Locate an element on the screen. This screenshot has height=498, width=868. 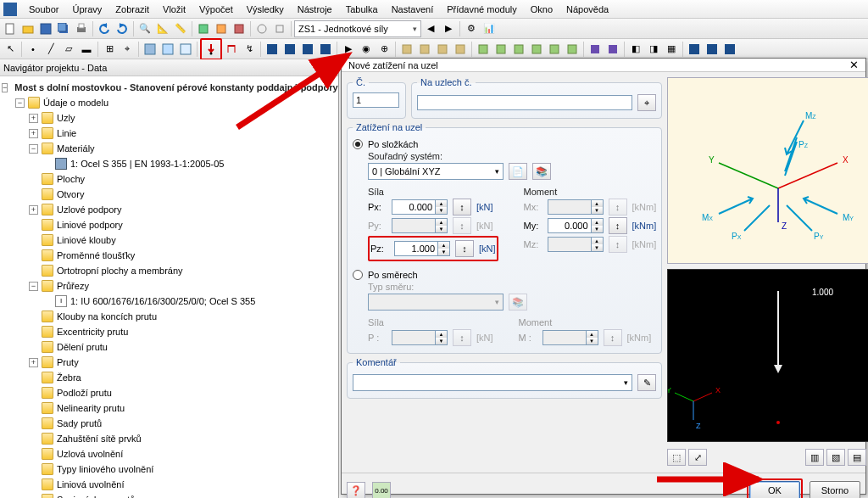
radio-by-directions is located at coordinates (358, 275).